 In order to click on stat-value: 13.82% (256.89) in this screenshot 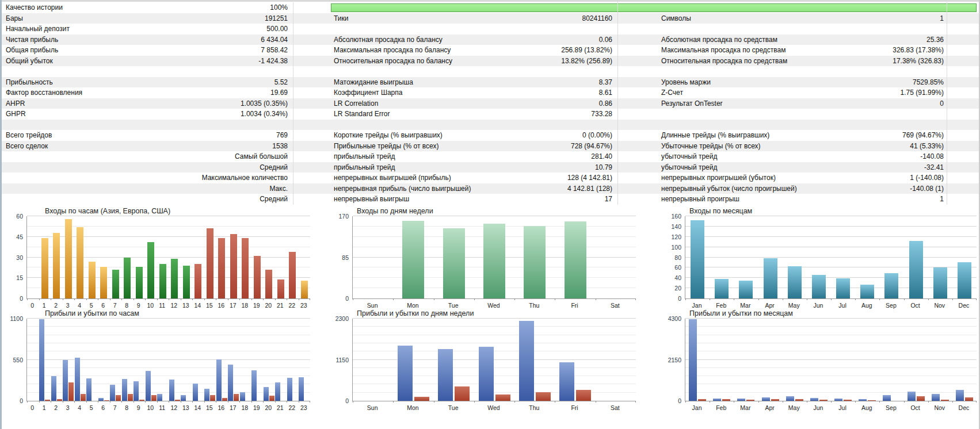, I will do `click(587, 61)`.